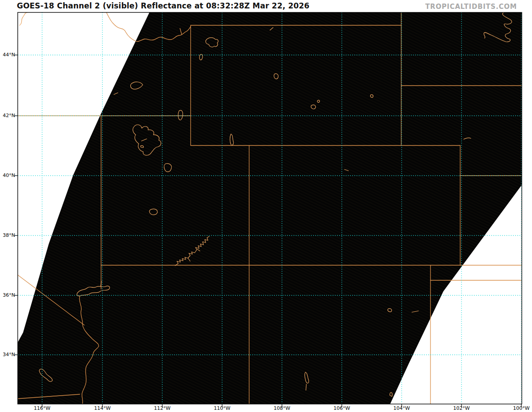 The width and height of the screenshot is (532, 412). I want to click on lat-tick-label: 34°N, so click(8, 355).